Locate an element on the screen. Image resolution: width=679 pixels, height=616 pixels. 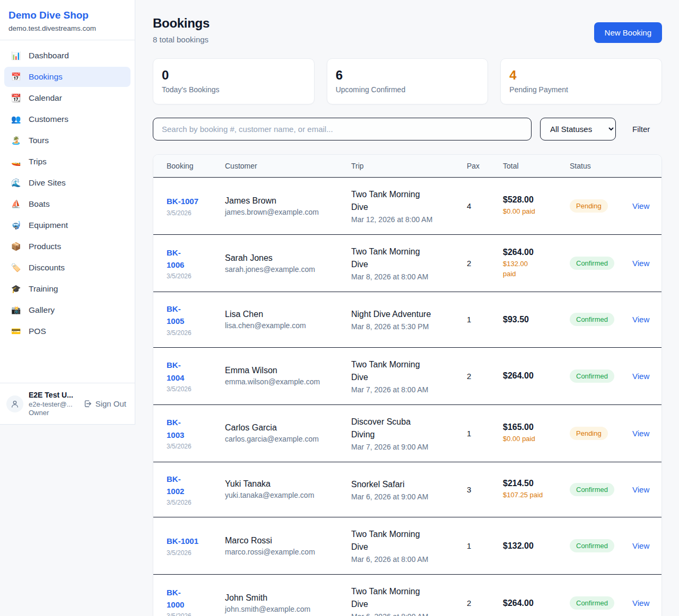
sidebar-item-boats: ⛵ Boats is located at coordinates (67, 204).